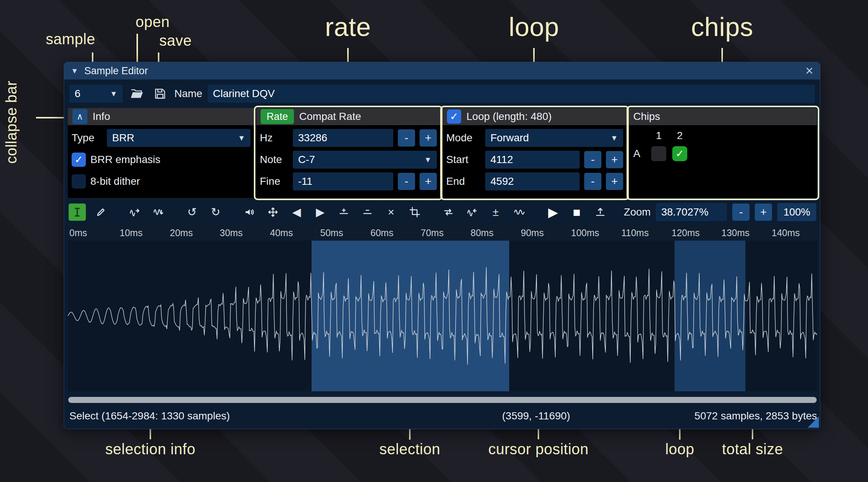 The height and width of the screenshot is (482, 868). I want to click on zoom-minus-button: -, so click(741, 212).